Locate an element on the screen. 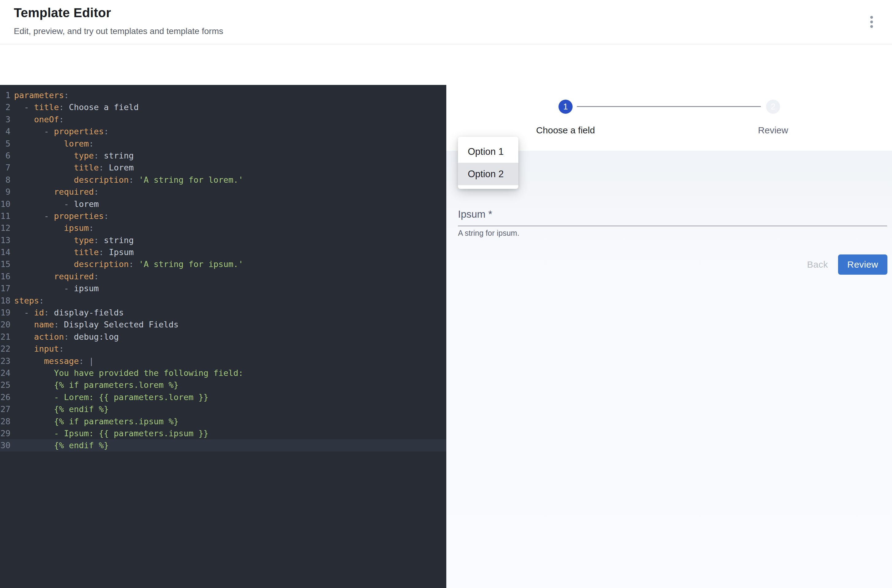 The image size is (892, 588). ipsum-helper-text: A string for ipsum. is located at coordinates (489, 233).